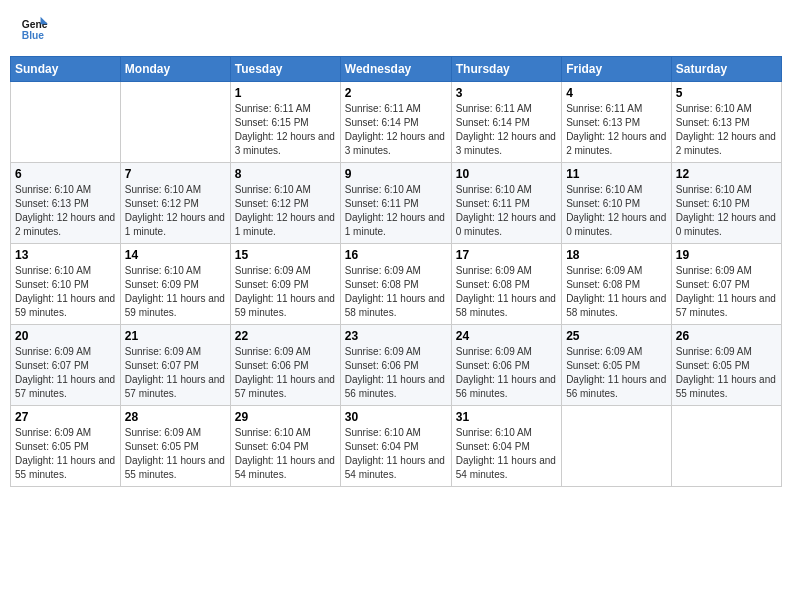 The image size is (792, 612). What do you see at coordinates (396, 366) in the screenshot?
I see `calendar-cell: 23Sunrise: 6:09 AM Sunset: 6:06 PM Dayli…` at bounding box center [396, 366].